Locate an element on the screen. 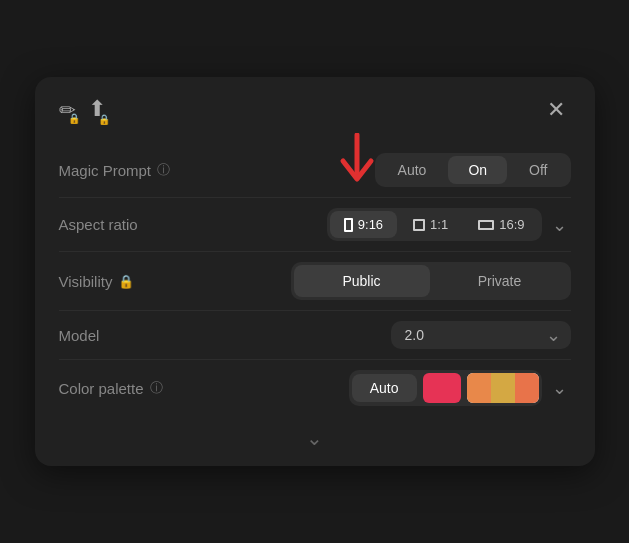  visibility-private-btn: Private is located at coordinates (500, 281).